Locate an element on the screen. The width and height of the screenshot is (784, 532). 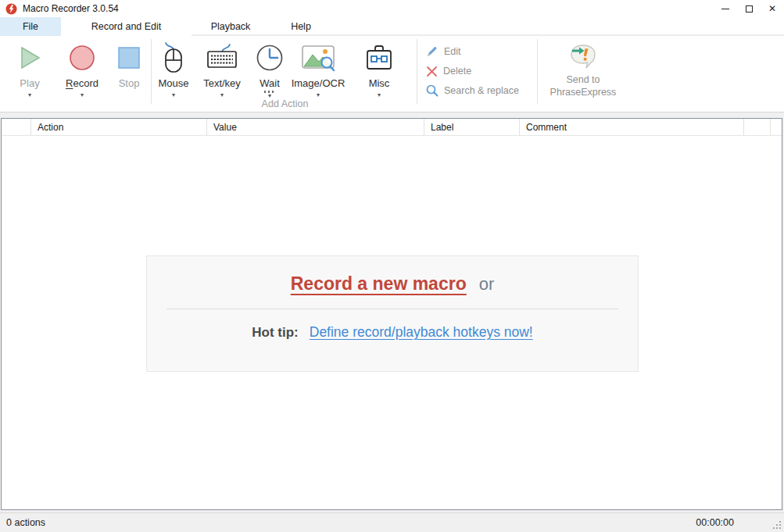
record-label: Record is located at coordinates (82, 83).